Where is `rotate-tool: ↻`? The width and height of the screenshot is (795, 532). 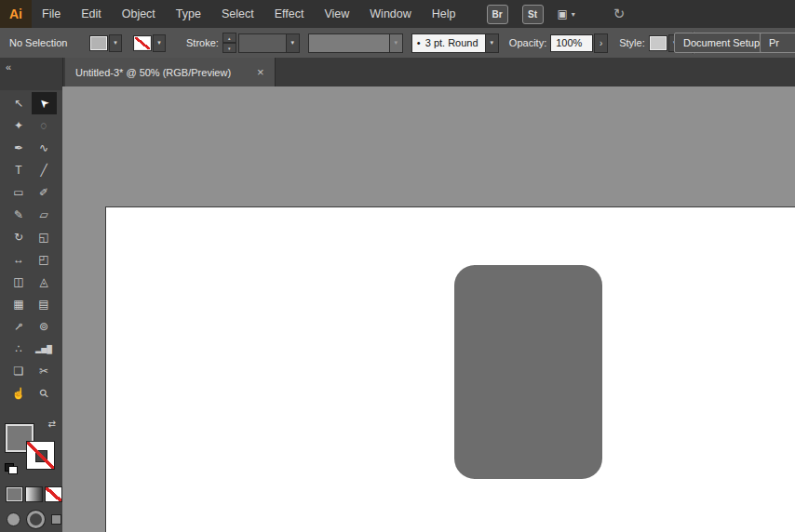
rotate-tool: ↻ is located at coordinates (19, 237).